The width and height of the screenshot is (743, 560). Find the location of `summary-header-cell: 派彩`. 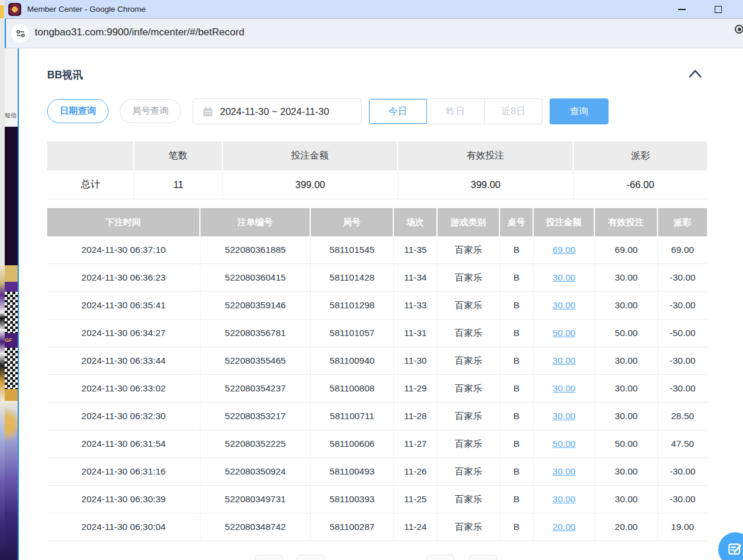

summary-header-cell: 派彩 is located at coordinates (640, 156).